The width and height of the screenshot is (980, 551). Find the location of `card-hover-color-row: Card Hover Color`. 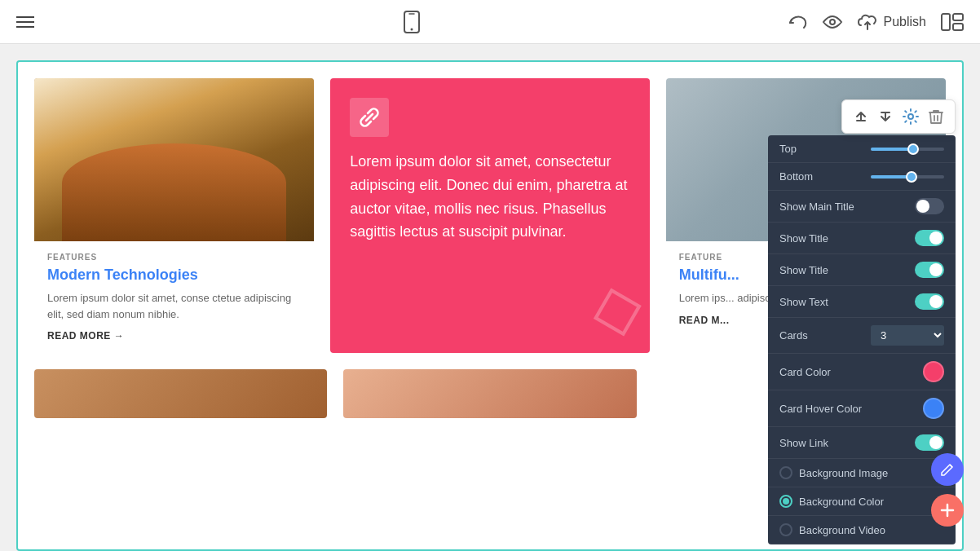

card-hover-color-row: Card Hover Color is located at coordinates (862, 409).